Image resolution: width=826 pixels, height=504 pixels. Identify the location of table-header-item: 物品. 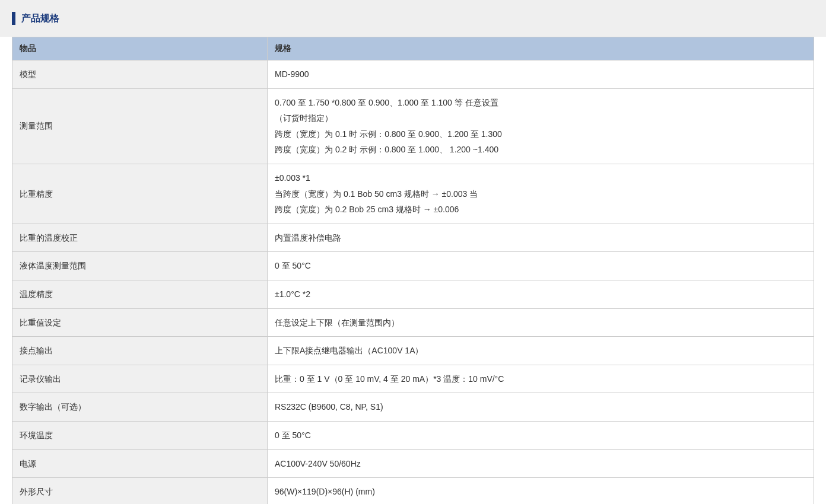
(140, 49).